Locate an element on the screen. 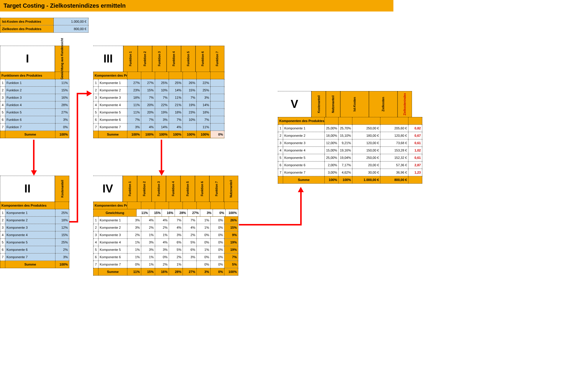 The height and width of the screenshot is (392, 578). cell: 205,60 € is located at coordinates (395, 128).